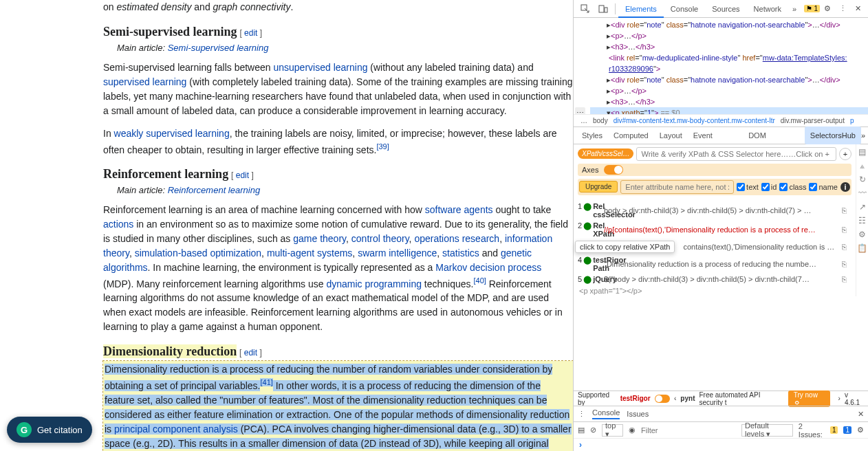  I want to click on result-row: click to copy relative XPathcontains(tex…, so click(715, 247).